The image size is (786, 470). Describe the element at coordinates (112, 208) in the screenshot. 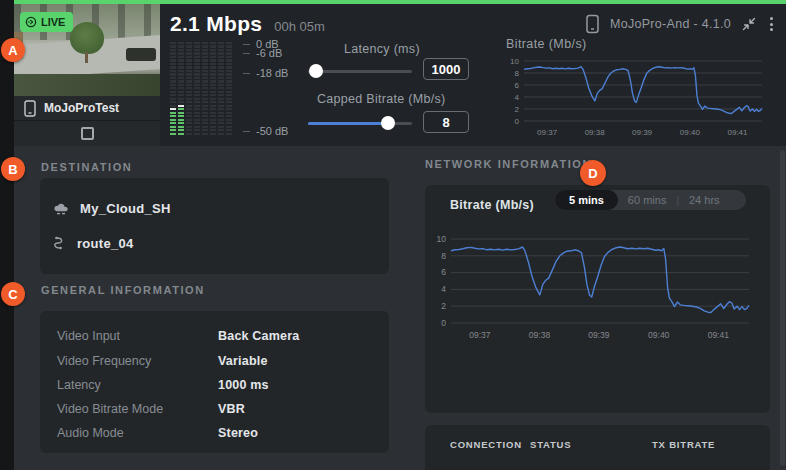

I see `destination-item-cloud: My_Cloud_SH` at that location.